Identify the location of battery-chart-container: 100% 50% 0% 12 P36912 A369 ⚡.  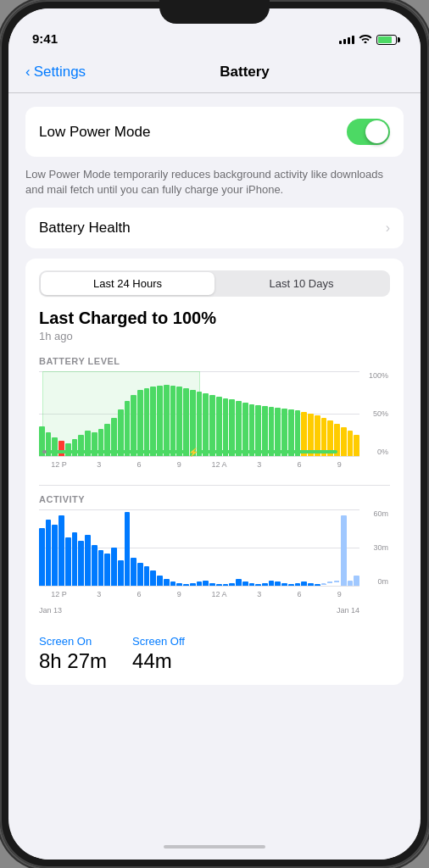
(214, 422).